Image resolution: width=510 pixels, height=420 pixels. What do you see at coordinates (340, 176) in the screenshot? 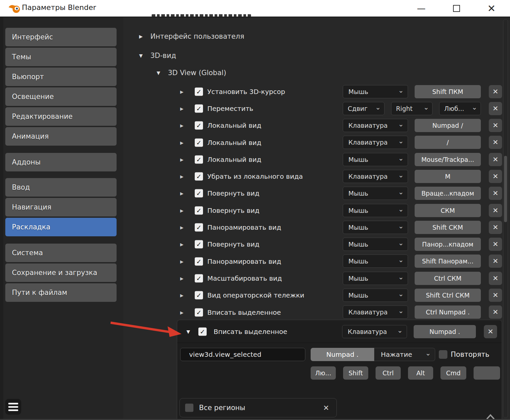
I see `keymap-row: ▶ ✓ Убрать из локального вида Клавиатура…` at bounding box center [340, 176].